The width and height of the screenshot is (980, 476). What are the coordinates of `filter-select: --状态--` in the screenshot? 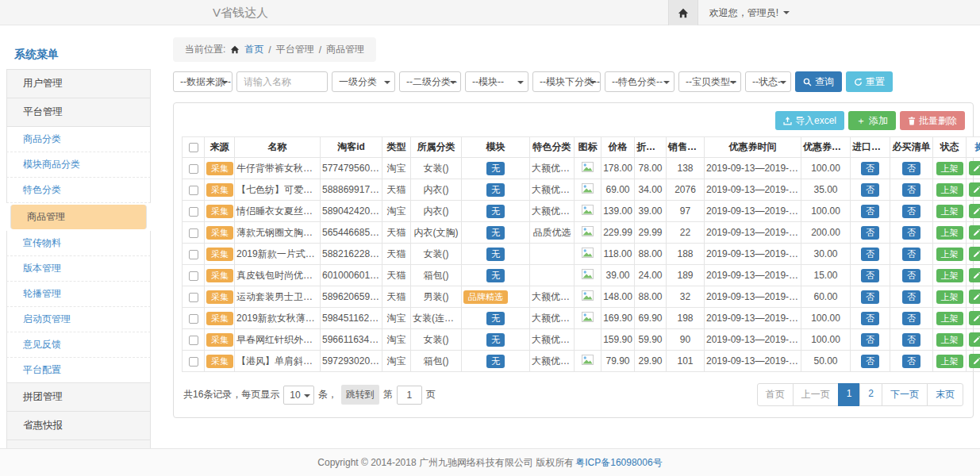 It's located at (768, 82).